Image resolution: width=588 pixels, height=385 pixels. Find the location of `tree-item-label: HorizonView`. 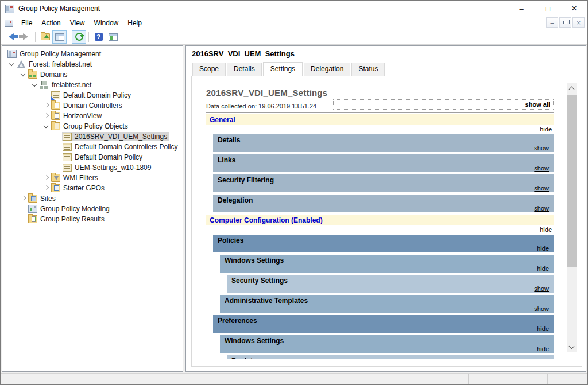

tree-item-label: HorizonView is located at coordinates (83, 116).